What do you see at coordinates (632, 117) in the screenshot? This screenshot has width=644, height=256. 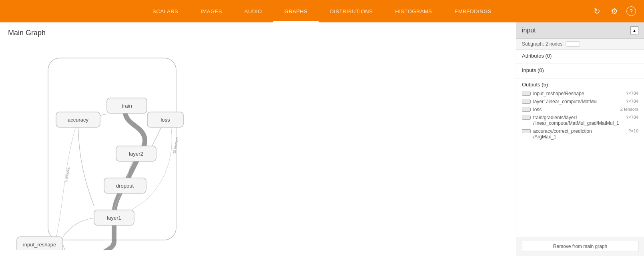 I see `output-dim-3: ?×784` at bounding box center [632, 117].